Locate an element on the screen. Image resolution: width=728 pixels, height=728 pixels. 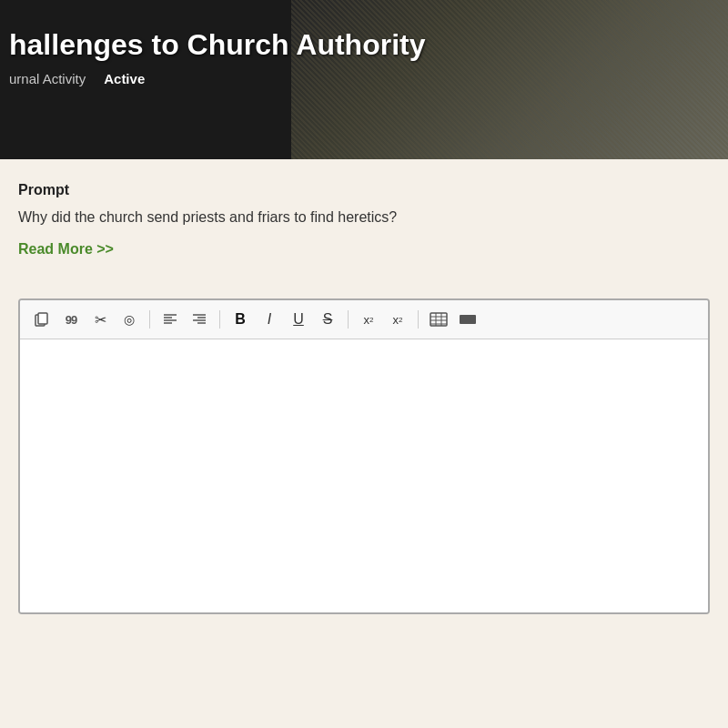
cut-button: ✂ is located at coordinates (100, 319).